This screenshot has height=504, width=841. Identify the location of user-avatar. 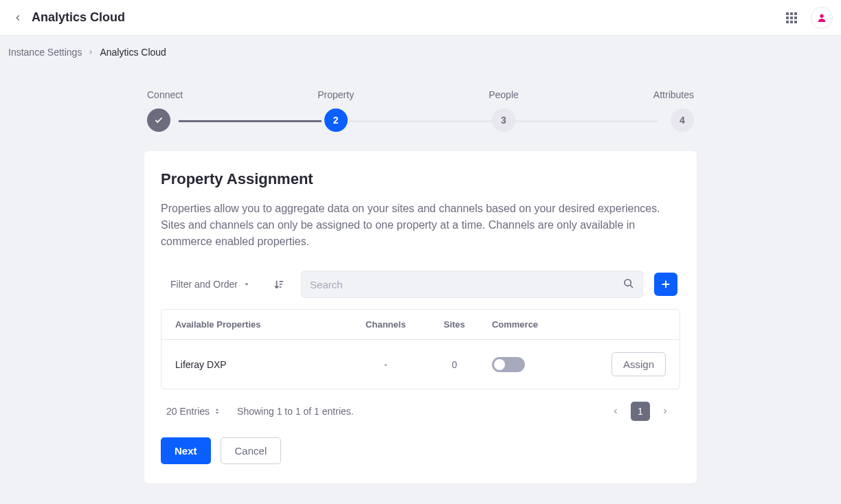
(822, 18).